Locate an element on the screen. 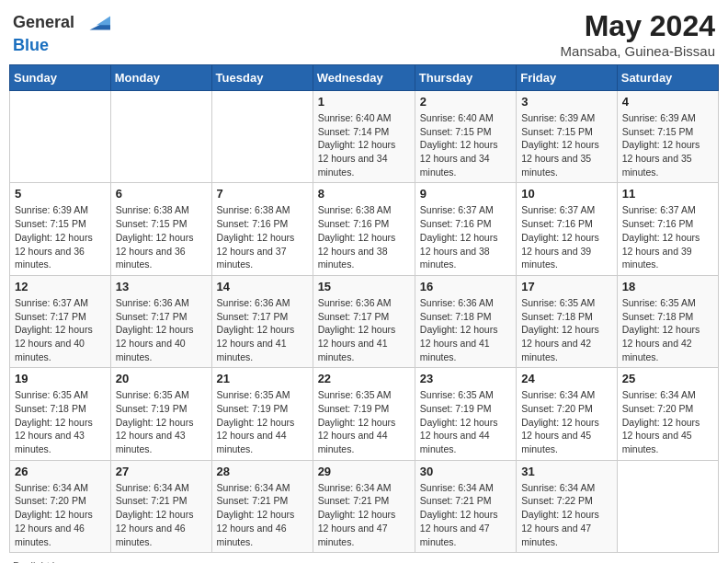  calendar-cell: 31Sunrise: 6:34 AMSunset: 7:22 PMDayligh… is located at coordinates (567, 506).